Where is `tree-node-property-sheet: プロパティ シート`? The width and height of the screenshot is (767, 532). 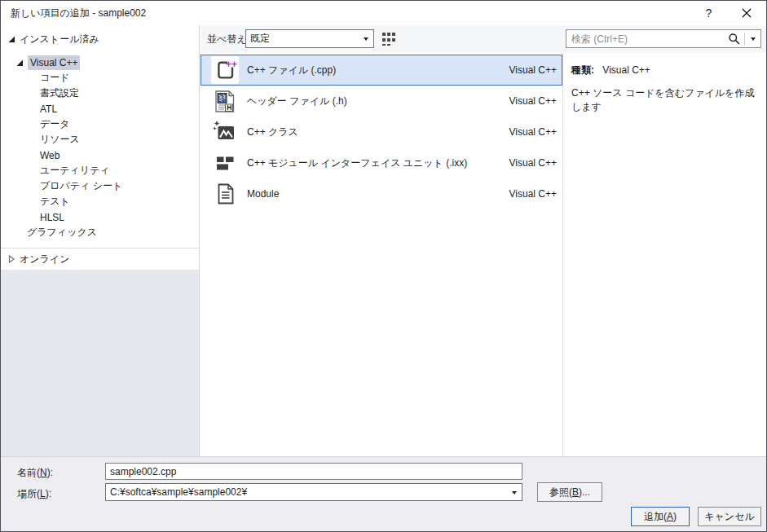 tree-node-property-sheet: プロパティ シート is located at coordinates (99, 186).